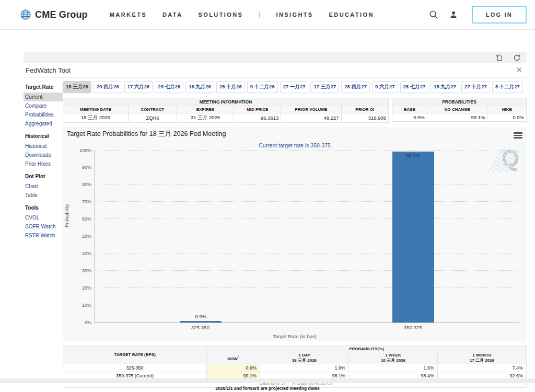 The image size is (535, 392). I want to click on nav-right: LOG IN, so click(478, 15).